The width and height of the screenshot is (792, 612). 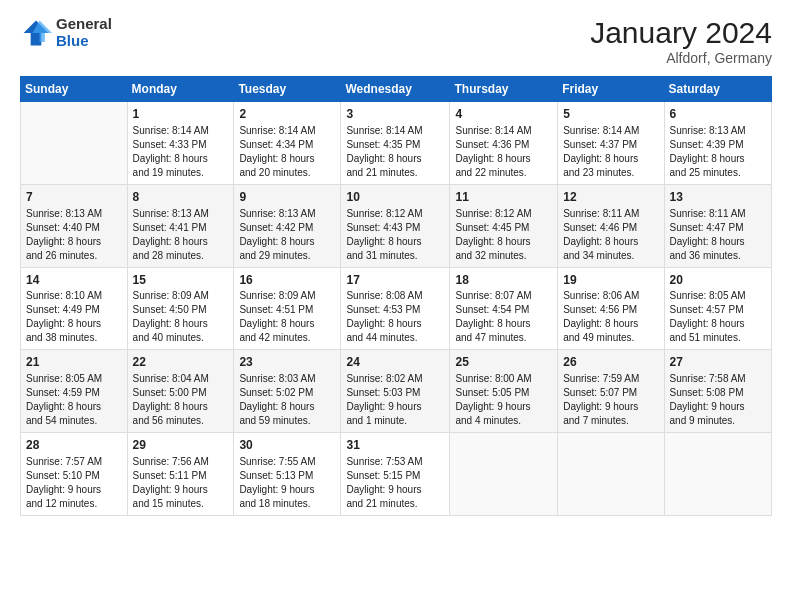 I want to click on weekday-header: Saturday, so click(x=718, y=90).